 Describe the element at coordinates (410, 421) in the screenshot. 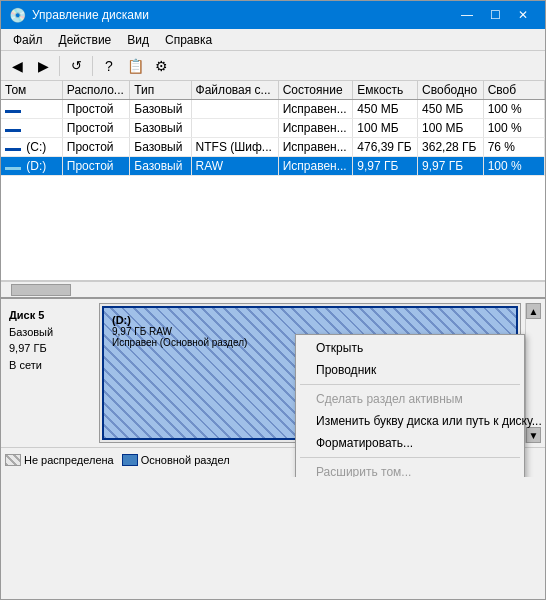

I see `ctx-change-letter: Изменить букву диска или путь к диску...` at that location.